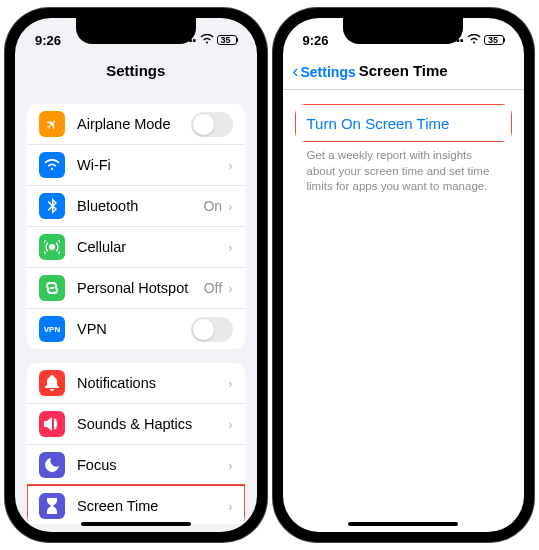 Image resolution: width=539 pixels, height=550 pixels. Describe the element at coordinates (136, 164) in the screenshot. I see `row-wifi: Wi-Fi›` at that location.